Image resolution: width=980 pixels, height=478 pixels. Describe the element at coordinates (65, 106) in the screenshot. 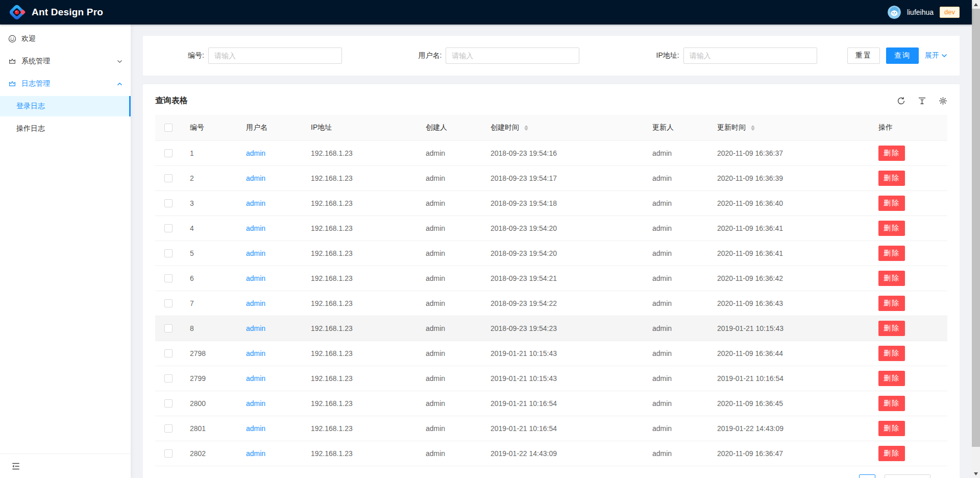

I see `sidebar-item-login-log: 登录日志` at that location.